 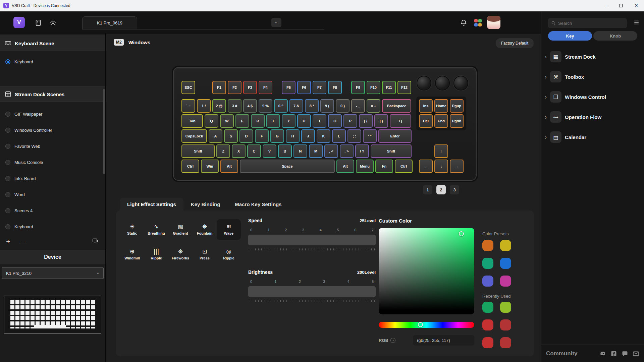 I want to click on mail-icon, so click(x=636, y=354).